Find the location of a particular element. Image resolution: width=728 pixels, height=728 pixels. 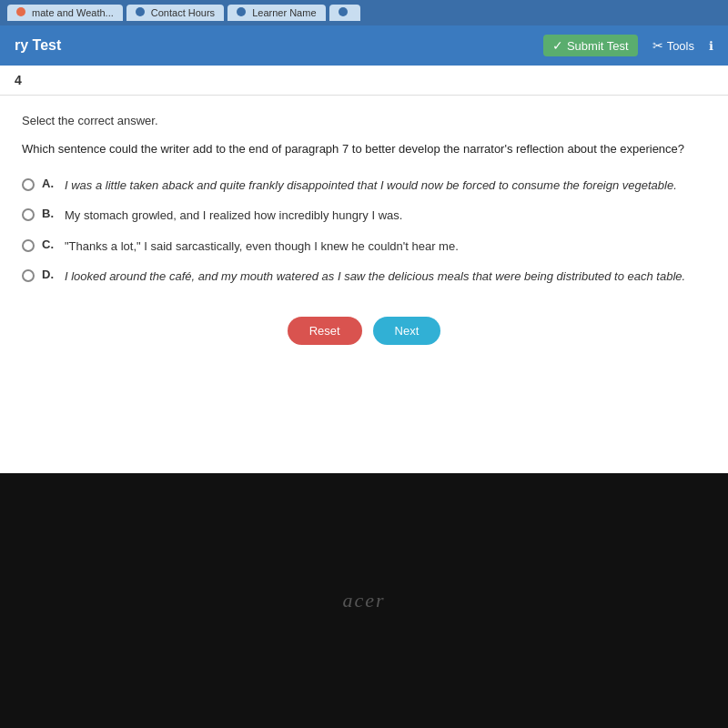

app-header: ry Test ✓ Submit Test ✂ Tools ℹ is located at coordinates (364, 46).